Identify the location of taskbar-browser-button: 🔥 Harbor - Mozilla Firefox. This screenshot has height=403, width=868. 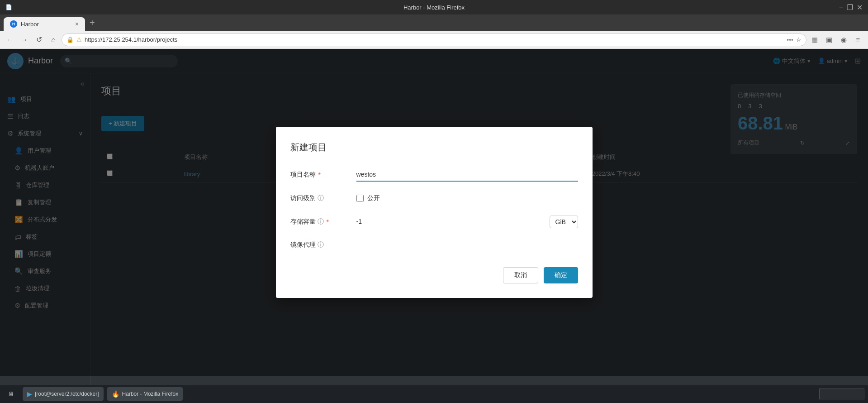
(145, 394).